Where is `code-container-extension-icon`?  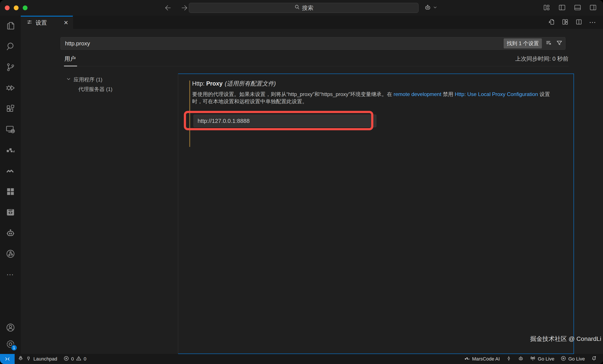 code-container-extension-icon is located at coordinates (10, 212).